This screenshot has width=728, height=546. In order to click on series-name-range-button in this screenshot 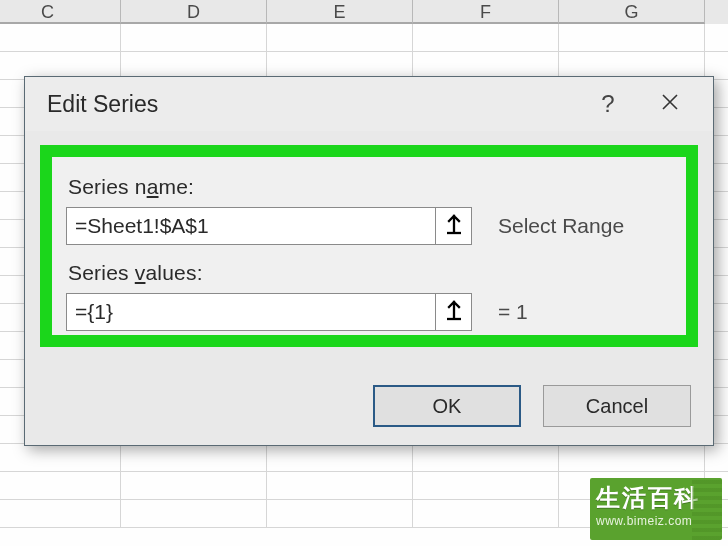, I will do `click(453, 226)`.